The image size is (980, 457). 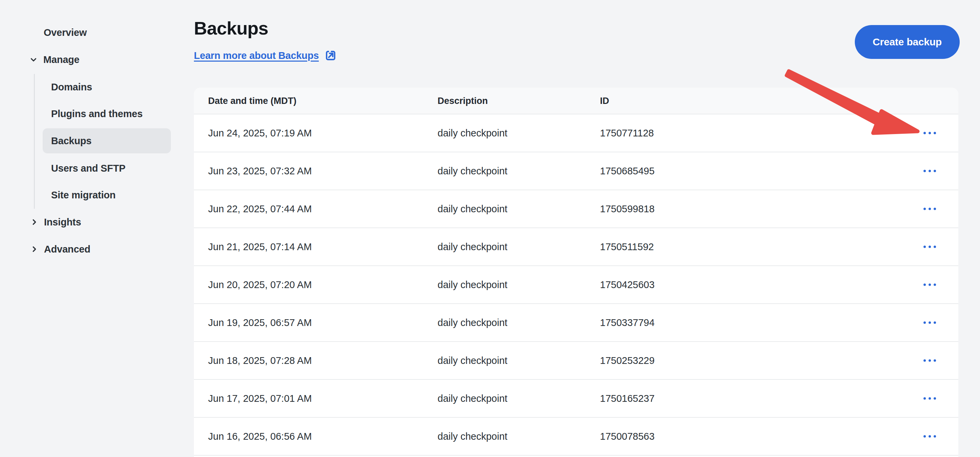 What do you see at coordinates (83, 195) in the screenshot?
I see `sidebar-item-site-migration: Site migration` at bounding box center [83, 195].